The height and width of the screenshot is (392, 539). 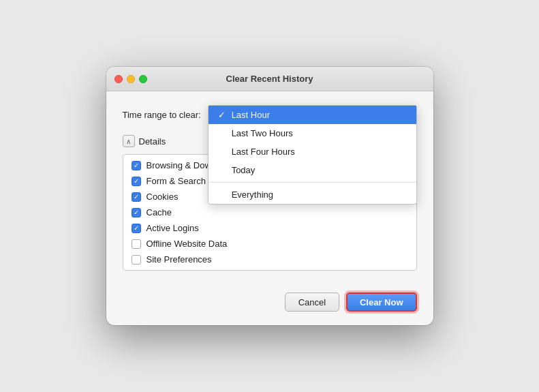 What do you see at coordinates (159, 213) in the screenshot?
I see `checkbox-label-cache: Cache` at bounding box center [159, 213].